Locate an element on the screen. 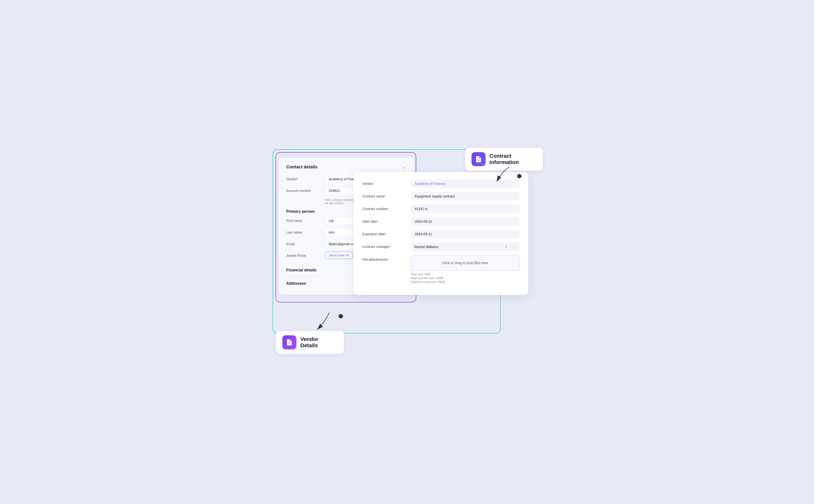 The image size is (814, 504). max-total-size-hint: Maximum total size: 20MB is located at coordinates (465, 282).